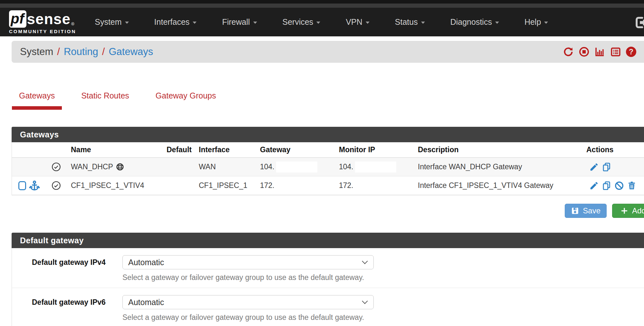 This screenshot has height=326, width=644. Describe the element at coordinates (638, 211) in the screenshot. I see `add-button-label: Add` at that location.